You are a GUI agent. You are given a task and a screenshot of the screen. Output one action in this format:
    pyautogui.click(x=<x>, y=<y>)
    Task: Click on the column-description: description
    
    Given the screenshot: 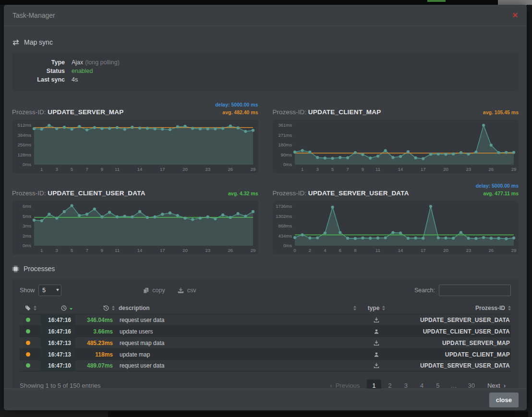 What is the action you would take?
    pyautogui.click(x=238, y=308)
    